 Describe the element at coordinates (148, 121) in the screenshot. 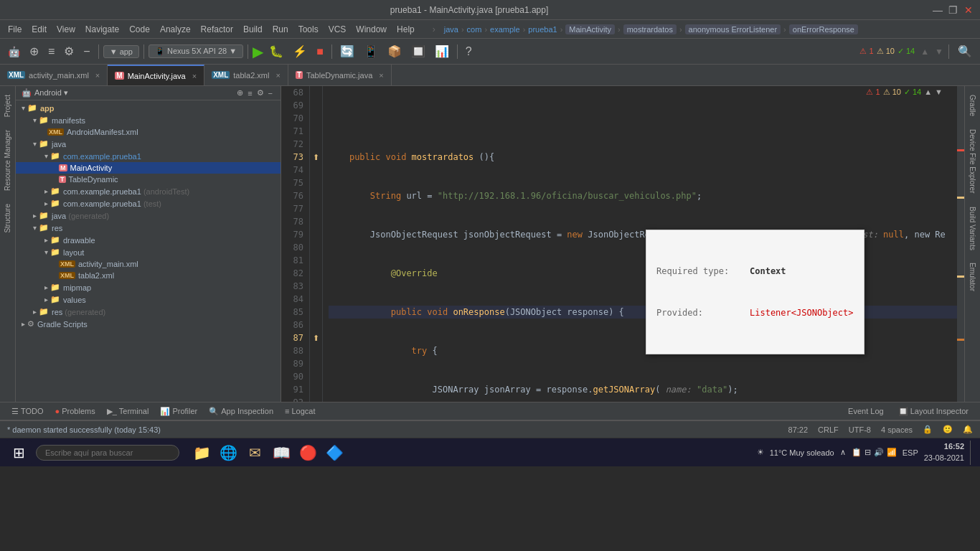

I see `tree-item-manifests: ▾ 📁 manifests` at that location.